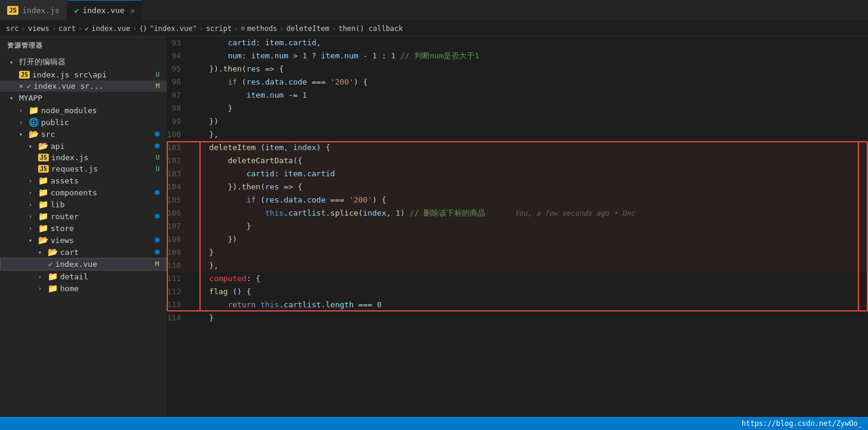 The height and width of the screenshot is (430, 868). I want to click on modified-badge-m: M, so click(157, 86).